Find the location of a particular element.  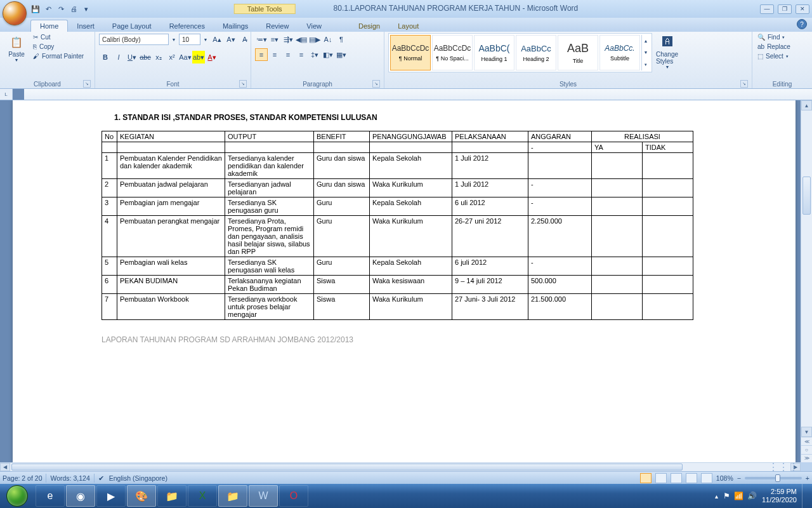

page-status: Page: 2 of 20 is located at coordinates (22, 478).